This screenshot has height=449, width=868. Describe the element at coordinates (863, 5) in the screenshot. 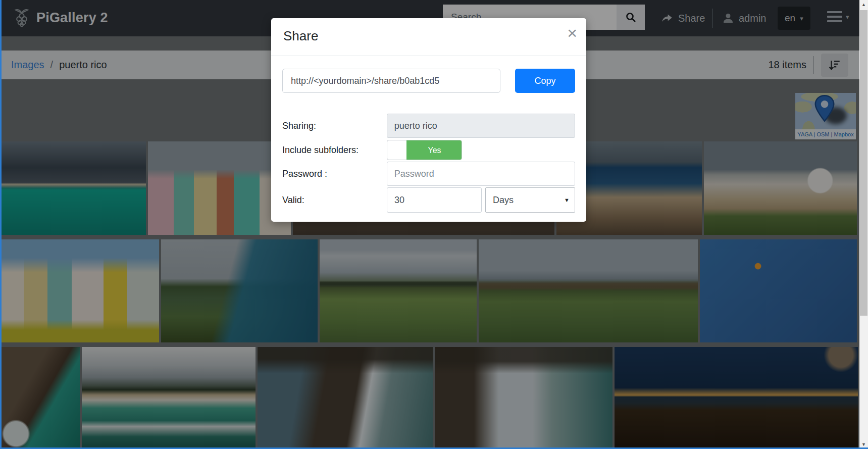

I see `scroll-up-icon: ▲` at that location.